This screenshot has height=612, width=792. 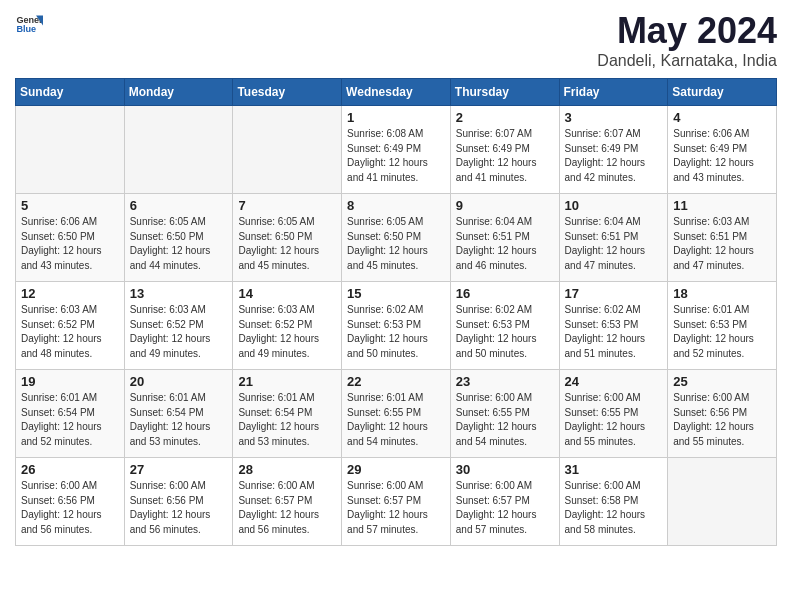 I want to click on day-number: 20, so click(x=179, y=382).